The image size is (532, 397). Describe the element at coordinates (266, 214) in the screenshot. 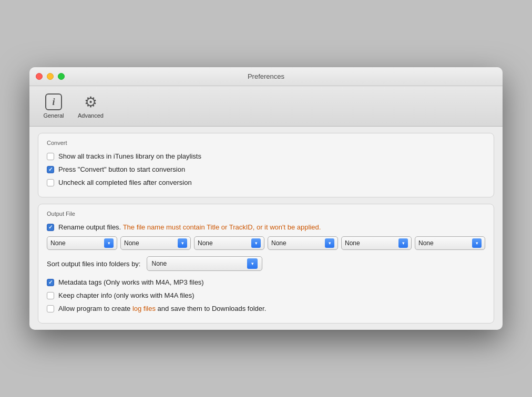

I see `output-file-section-title: Output File` at that location.